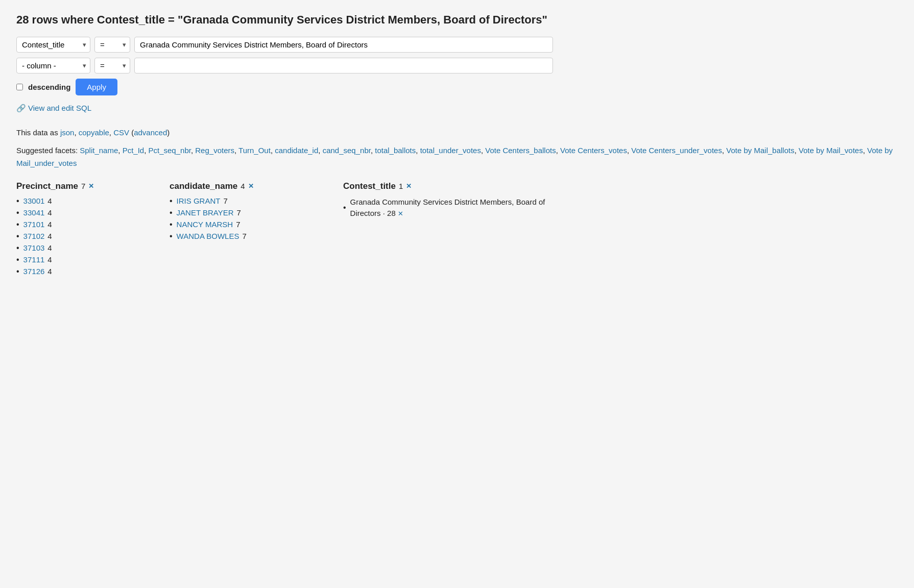 This screenshot has height=588, width=914. Describe the element at coordinates (450, 208) in the screenshot. I see `facet-contest-title-list: Granada Community Services District Memb…` at that location.